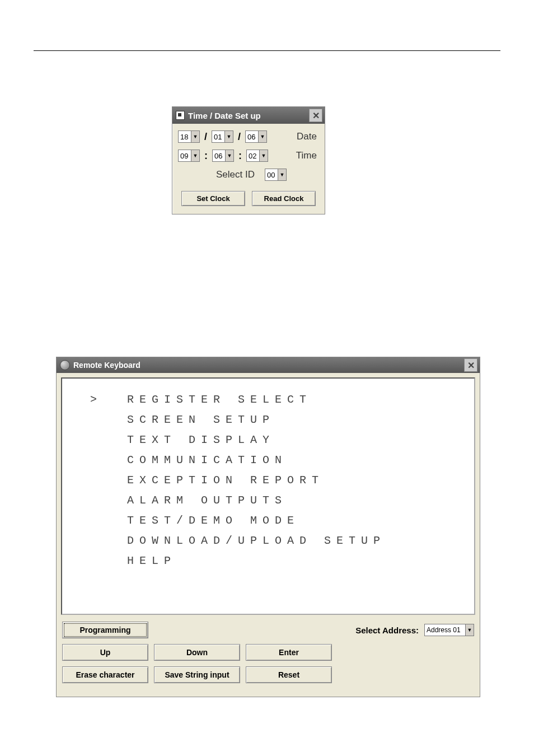 Image resolution: width=534 pixels, height=756 pixels. What do you see at coordinates (249, 137) in the screenshot?
I see `date-row: 18 ▼ / 01 ▼ / 06 ▼ Date` at bounding box center [249, 137].